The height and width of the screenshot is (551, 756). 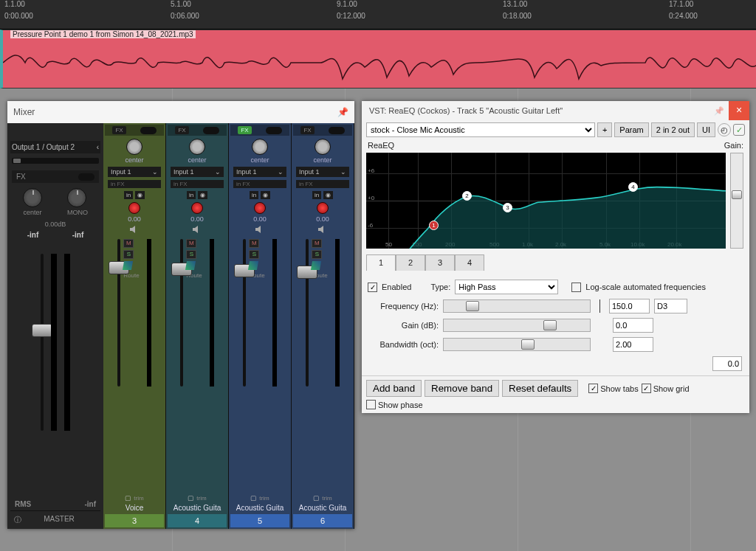 What do you see at coordinates (555, 111) in the screenshot?
I see `vst-titlebar: VST: ReaEQ (Cockos) - Track 5 "Acoustic …` at bounding box center [555, 111].